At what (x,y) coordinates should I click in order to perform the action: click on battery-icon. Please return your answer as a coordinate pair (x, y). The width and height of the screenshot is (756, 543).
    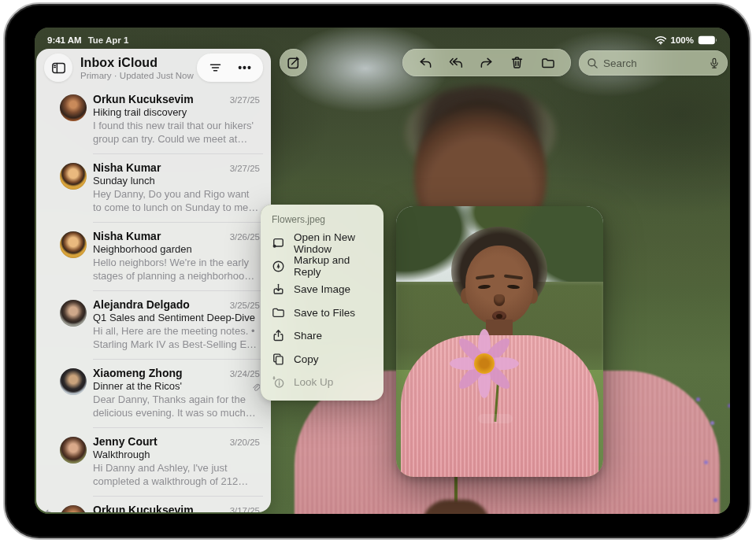
    Looking at the image, I should click on (707, 40).